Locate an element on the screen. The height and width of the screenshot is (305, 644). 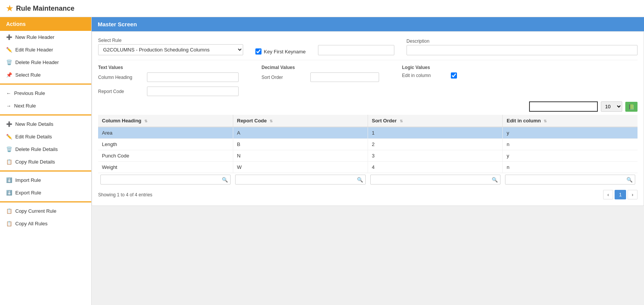
cell-report_code: A is located at coordinates (300, 133).